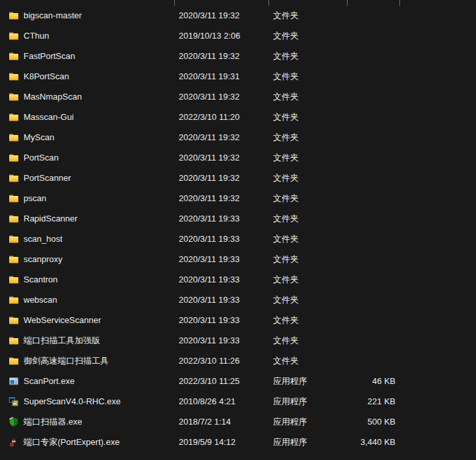 This screenshot has width=476, height=460. I want to click on file-name-cell: MasNmapScan, so click(87, 97).